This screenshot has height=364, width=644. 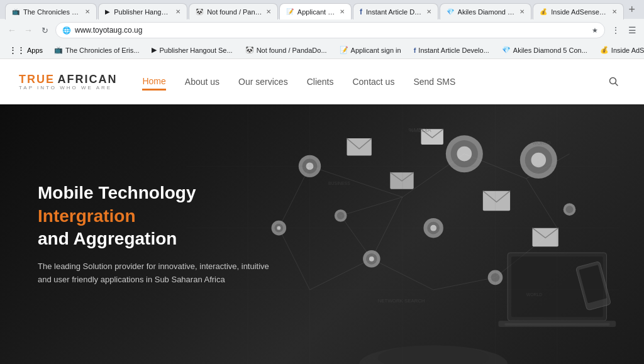 What do you see at coordinates (545, 50) in the screenshot?
I see `bookmark-akiles: 💎 Akiles Diamond 5 Con...` at bounding box center [545, 50].